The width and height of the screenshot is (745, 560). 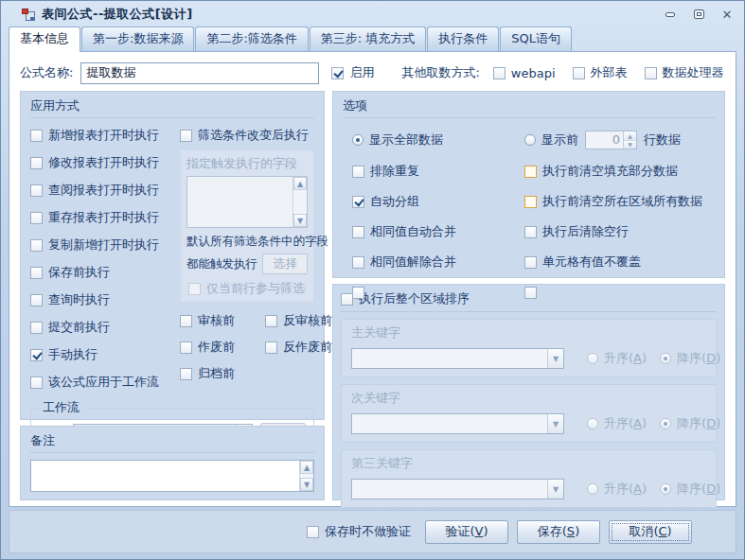 I want to click on apply-mode-title: 应用方式, so click(x=172, y=108).